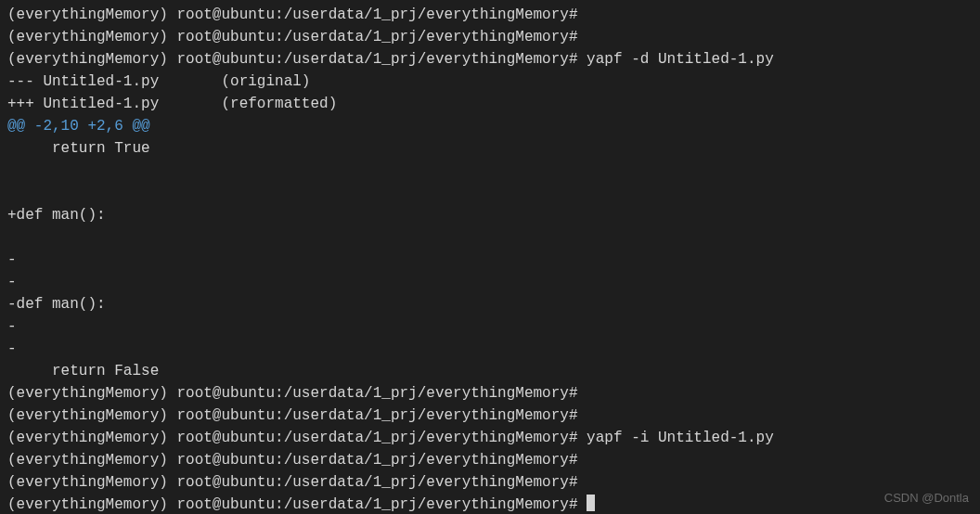 The height and width of the screenshot is (514, 980). I want to click on cursor-block, so click(590, 503).